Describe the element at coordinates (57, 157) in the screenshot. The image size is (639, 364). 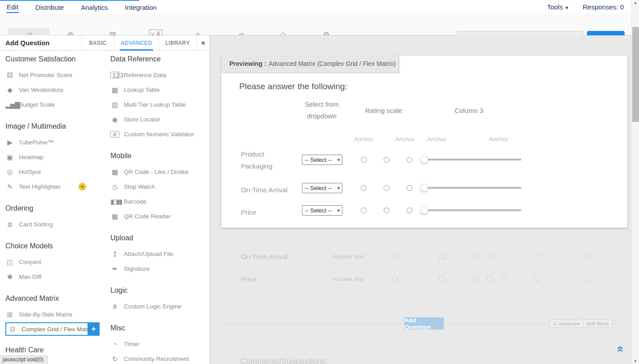
I see `question-type-heatmap: ▣ Heatmap` at that location.